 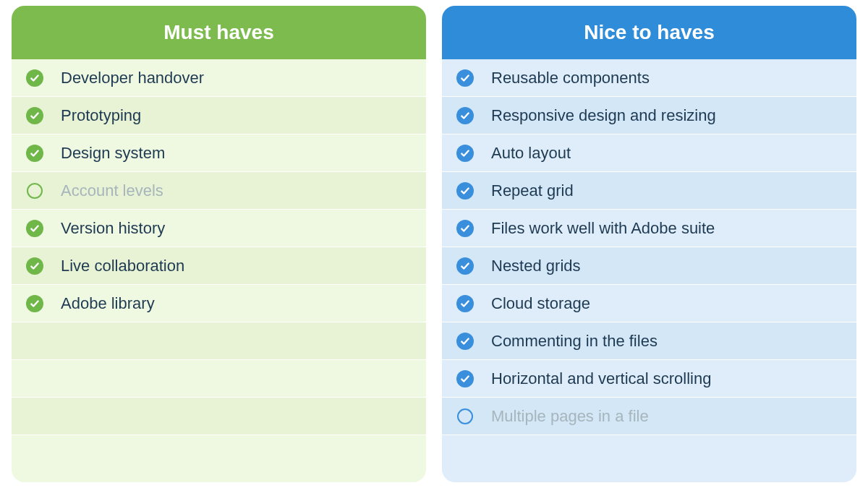 What do you see at coordinates (650, 191) in the screenshot?
I see `list-item: Repeat grid` at bounding box center [650, 191].